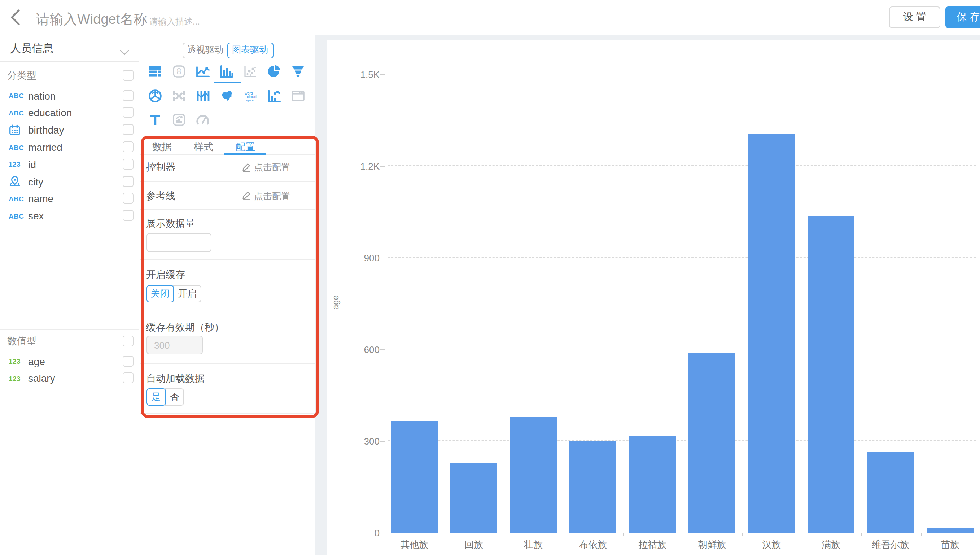 The width and height of the screenshot is (980, 555). Describe the element at coordinates (251, 96) in the screenshot. I see `svg-text: cloud` at that location.